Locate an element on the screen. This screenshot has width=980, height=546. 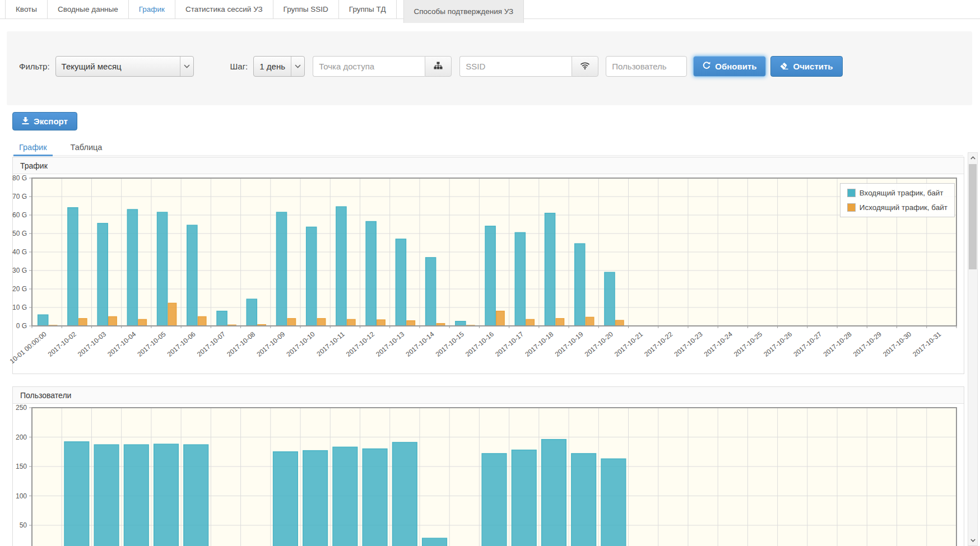
access-point-picker-button is located at coordinates (438, 66).